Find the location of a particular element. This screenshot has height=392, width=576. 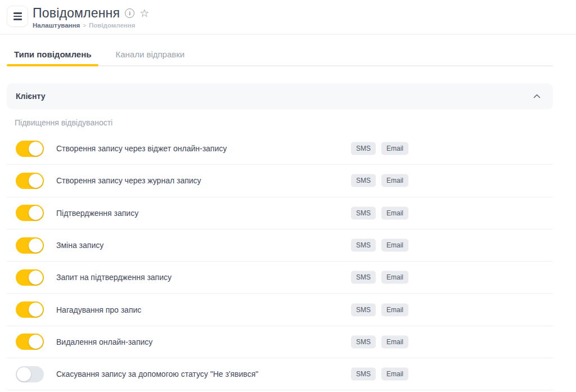

notification-row: Запит на підтвердження запису SMSEmail is located at coordinates (280, 278).